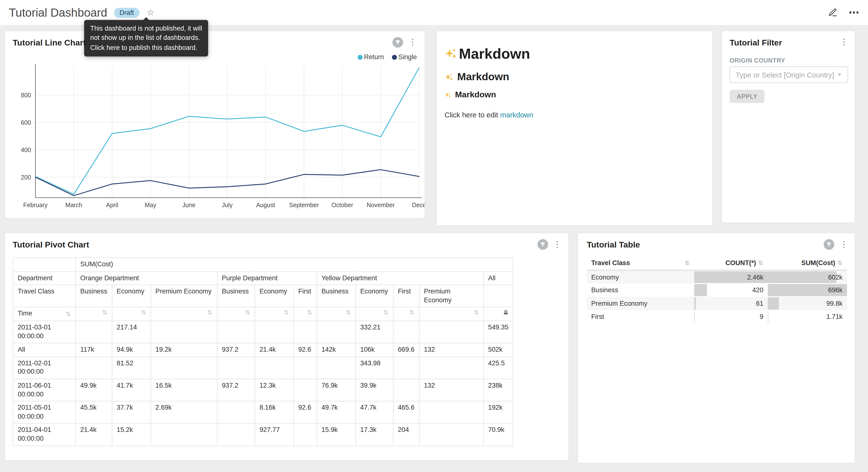 The image size is (868, 472). Describe the element at coordinates (44, 412) in the screenshot. I see `pivot-row-label: 2011-05-01 00:00:00` at that location.